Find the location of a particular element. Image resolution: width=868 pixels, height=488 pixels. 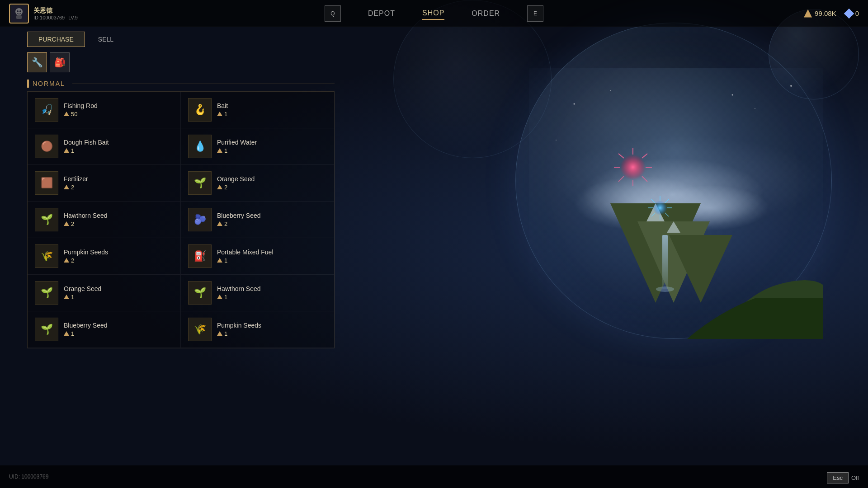

section-divider is located at coordinates (203, 84).